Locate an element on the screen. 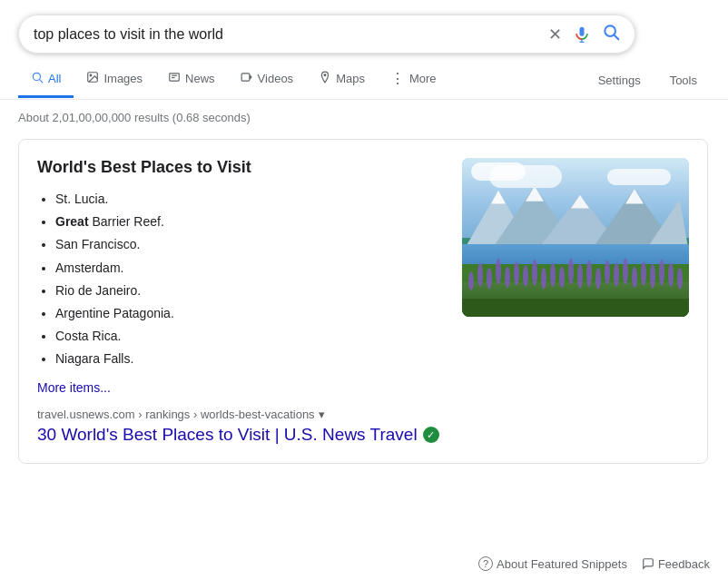  featured-image is located at coordinates (576, 238).